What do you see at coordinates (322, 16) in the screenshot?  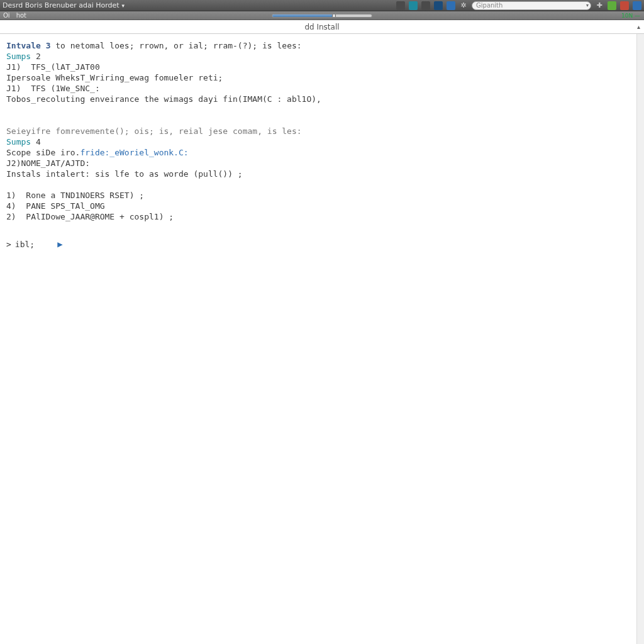 I see `secondary-toolbar: Oi hot 10N —` at bounding box center [322, 16].